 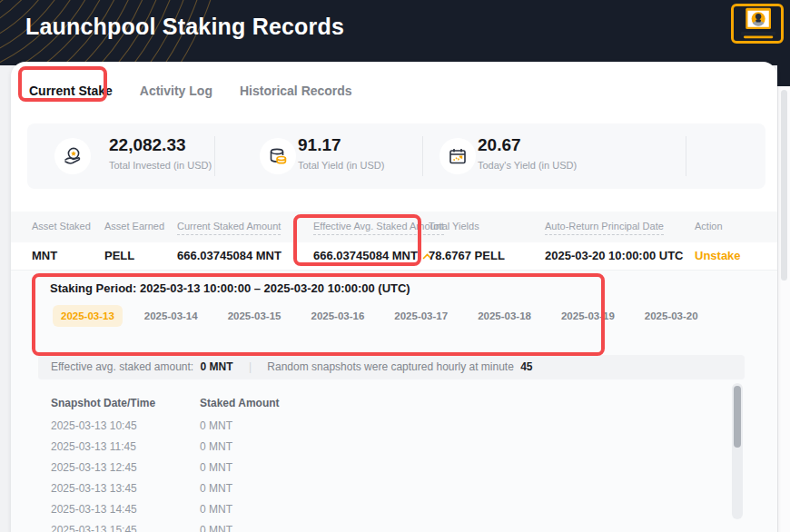 I want to click on date-pill-2025-03-17: 2025-03-17, so click(x=421, y=316).